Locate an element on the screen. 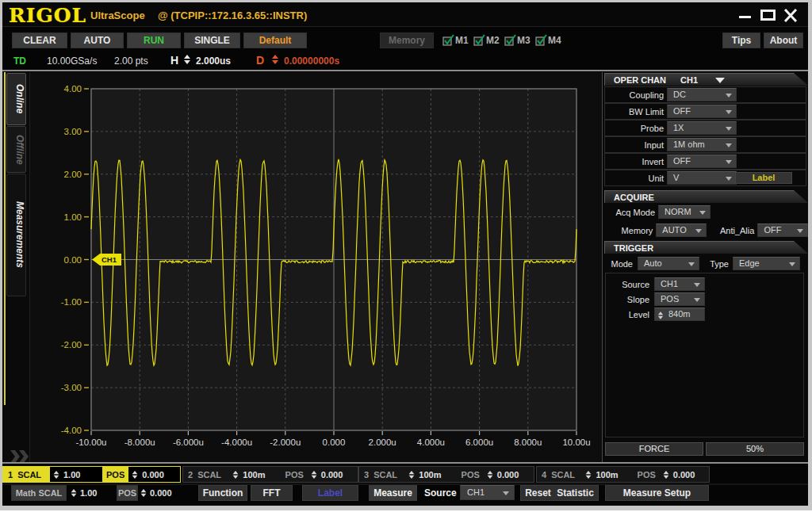 The image size is (812, 512). function-button: Function is located at coordinates (223, 493).